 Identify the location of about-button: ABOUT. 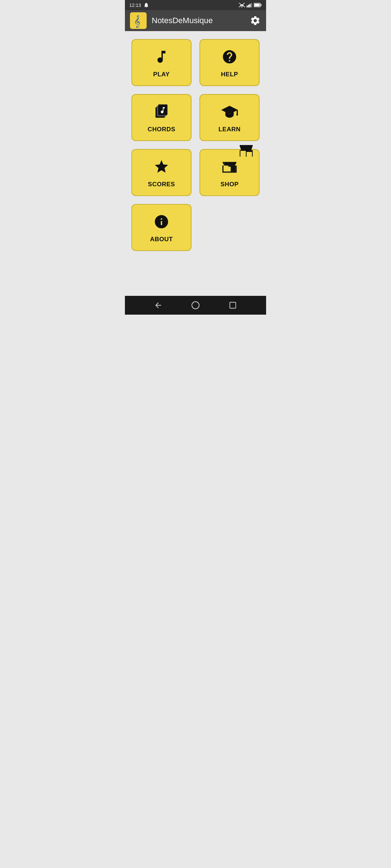
(161, 227).